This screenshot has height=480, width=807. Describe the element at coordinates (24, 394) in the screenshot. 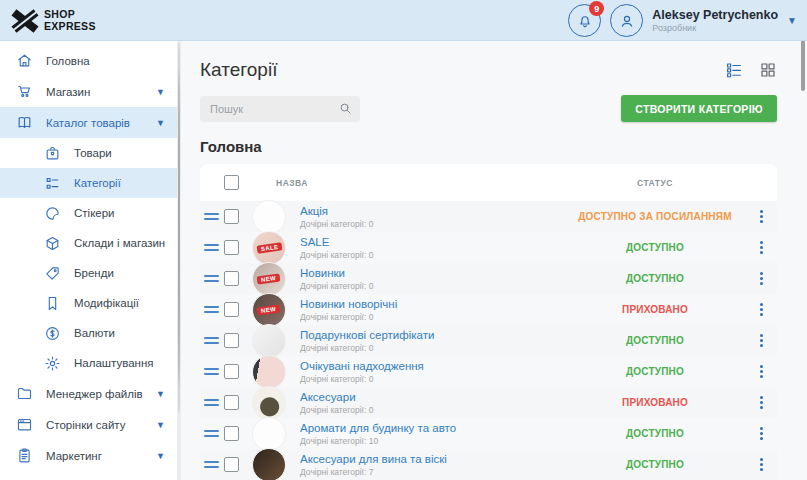

I see `file-manager-icon` at that location.